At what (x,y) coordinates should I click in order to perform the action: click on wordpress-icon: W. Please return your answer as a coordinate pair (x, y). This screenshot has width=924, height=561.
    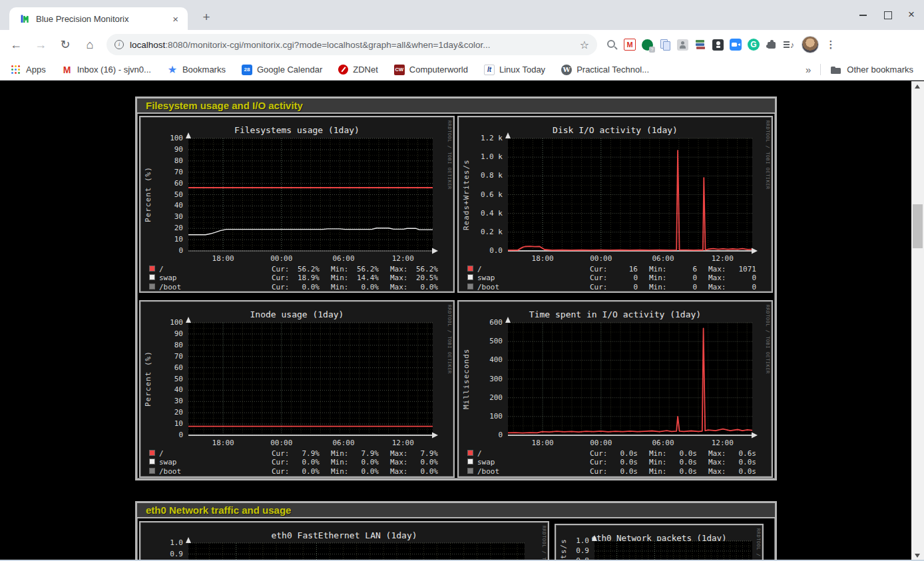
    Looking at the image, I should click on (567, 70).